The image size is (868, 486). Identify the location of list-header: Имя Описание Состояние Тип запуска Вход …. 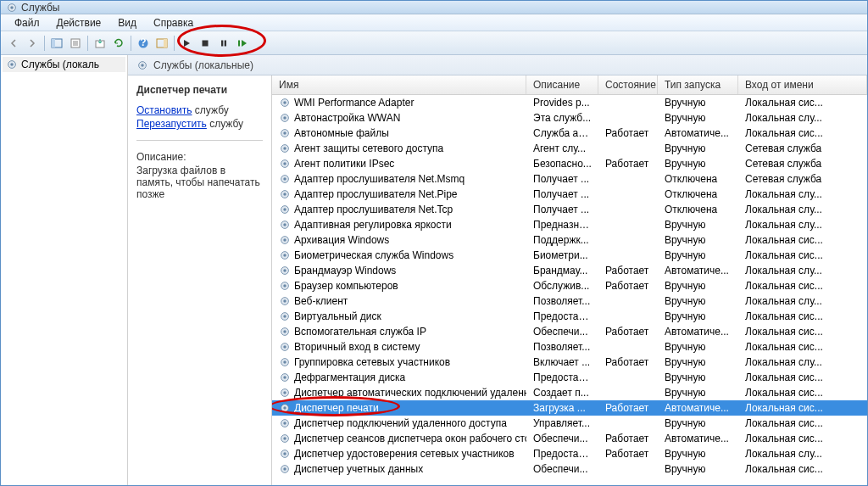
(570, 85).